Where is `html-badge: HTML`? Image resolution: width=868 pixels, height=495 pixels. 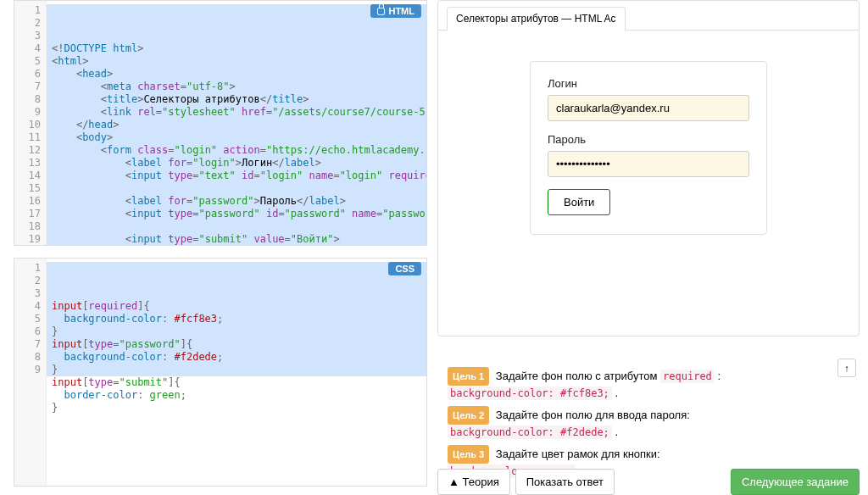
html-badge: HTML is located at coordinates (396, 11).